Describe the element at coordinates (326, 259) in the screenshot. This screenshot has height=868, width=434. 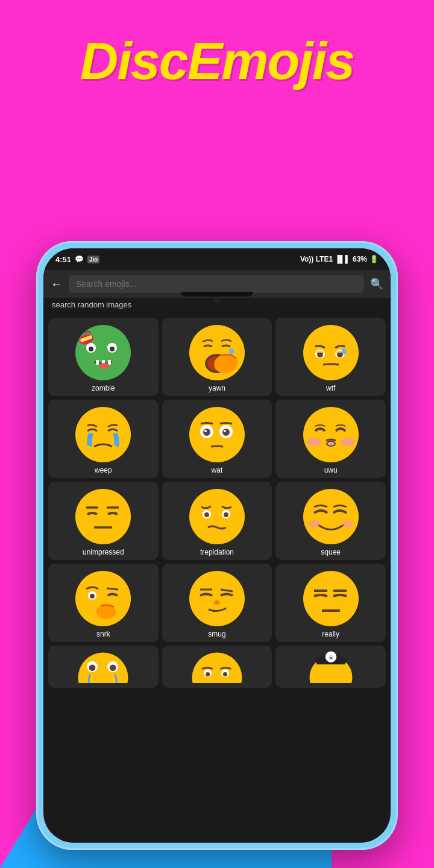
I see `signal-icon: Vo)) LTE1 ▐▌▌` at that location.